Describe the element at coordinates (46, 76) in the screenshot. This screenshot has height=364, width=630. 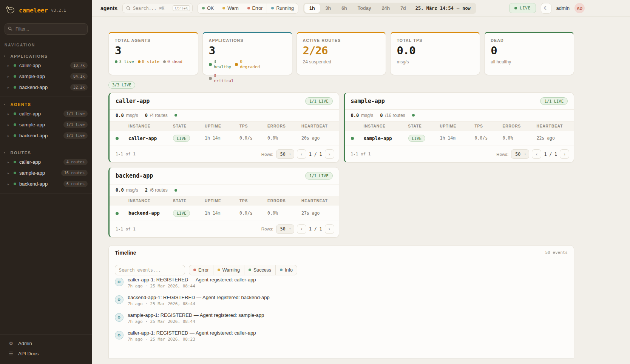
I see `sidebar-item-sample-app: ▸ sample-app 84.1k` at that location.